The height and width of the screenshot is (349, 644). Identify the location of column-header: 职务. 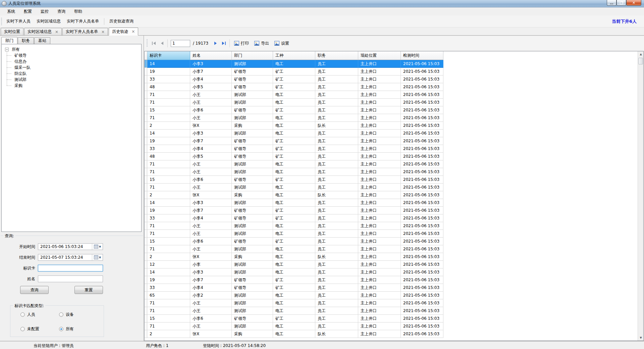
(337, 56).